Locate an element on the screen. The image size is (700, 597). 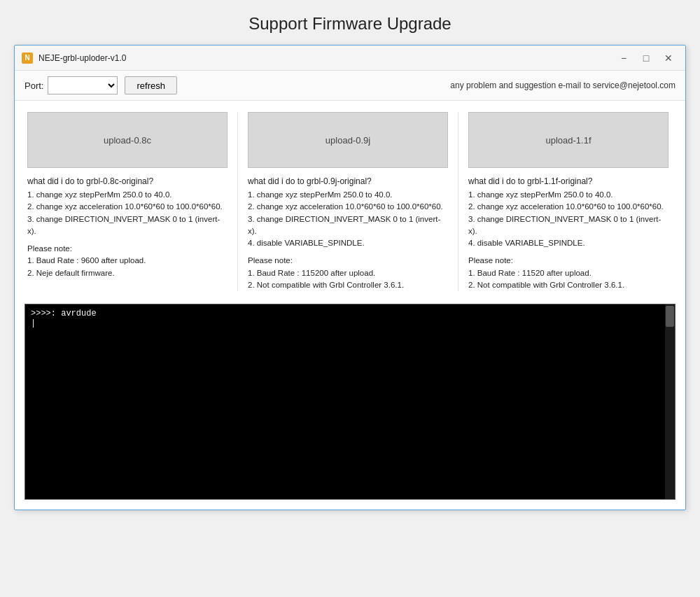
scrollbar-track is located at coordinates (670, 402).